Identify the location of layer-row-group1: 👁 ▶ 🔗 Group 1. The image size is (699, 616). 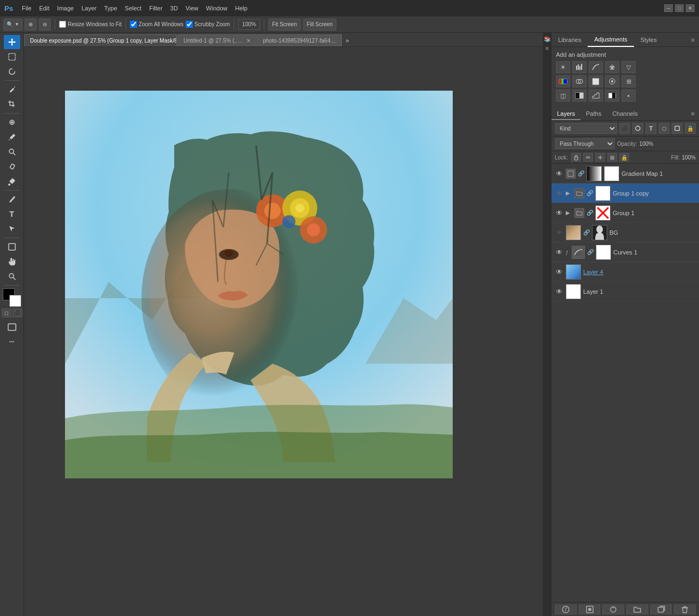
(625, 213).